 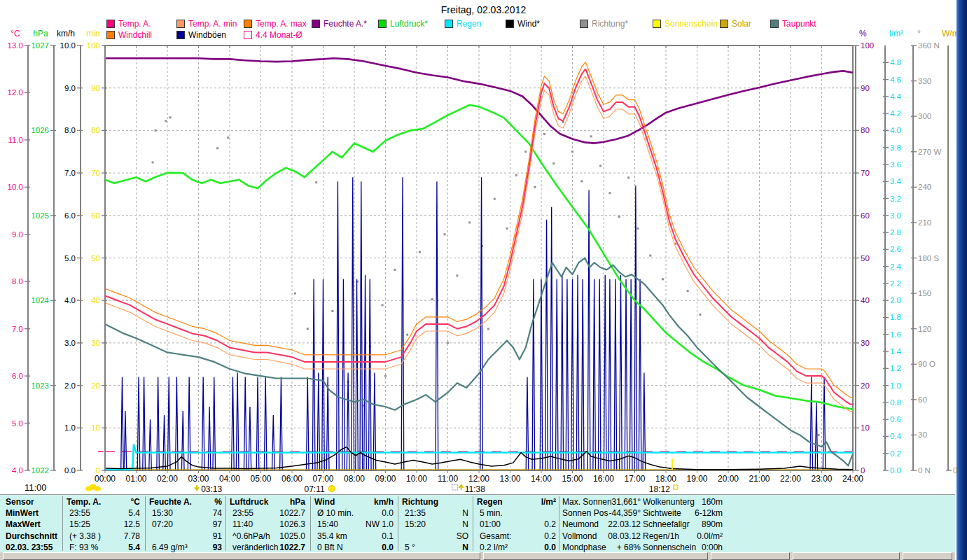 What do you see at coordinates (896, 454) in the screenshot?
I see `axis-tick-label: 0.2` at bounding box center [896, 454].